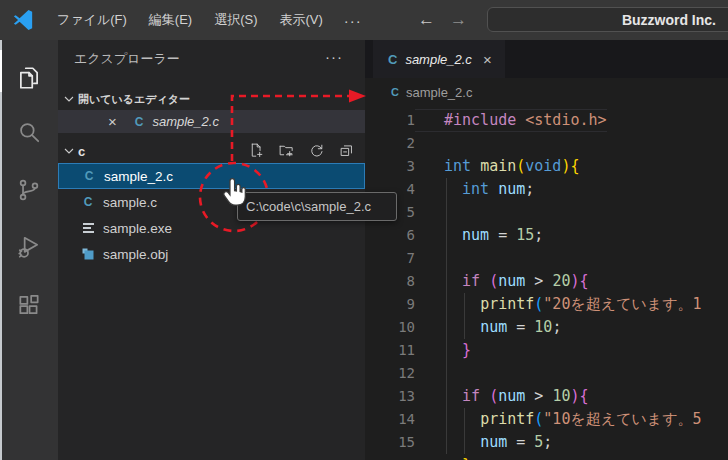 The image size is (728, 460). What do you see at coordinates (29, 250) in the screenshot?
I see `activity-bar` at bounding box center [29, 250].